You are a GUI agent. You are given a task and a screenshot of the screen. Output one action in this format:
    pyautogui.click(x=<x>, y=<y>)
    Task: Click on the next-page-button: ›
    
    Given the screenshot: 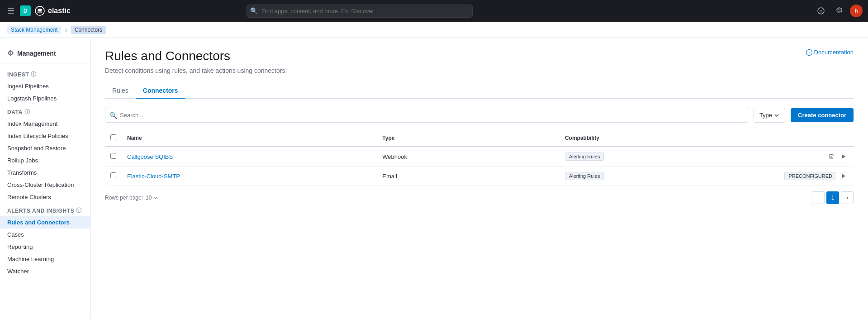 What is the action you would take?
    pyautogui.click(x=847, y=198)
    